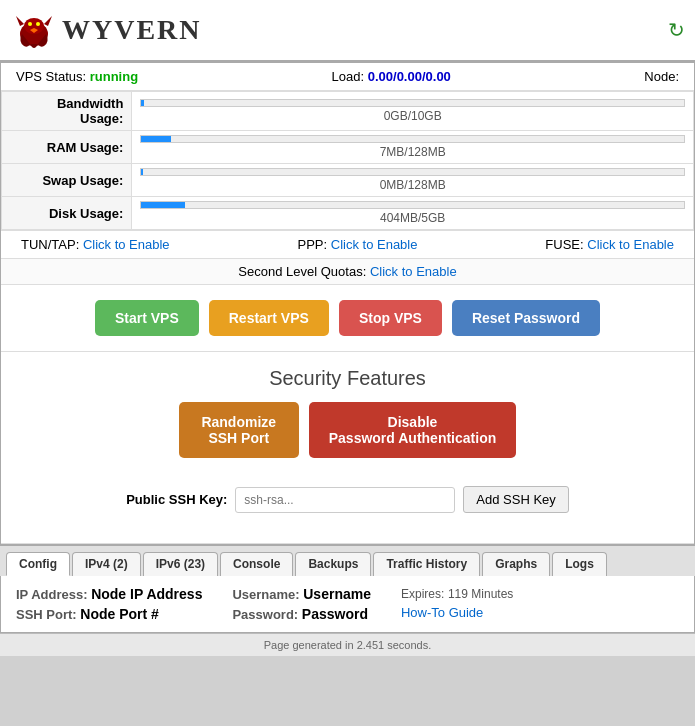 The width and height of the screenshot is (695, 726). Describe the element at coordinates (414, 272) in the screenshot. I see `second-level-link: Click to Enable` at that location.